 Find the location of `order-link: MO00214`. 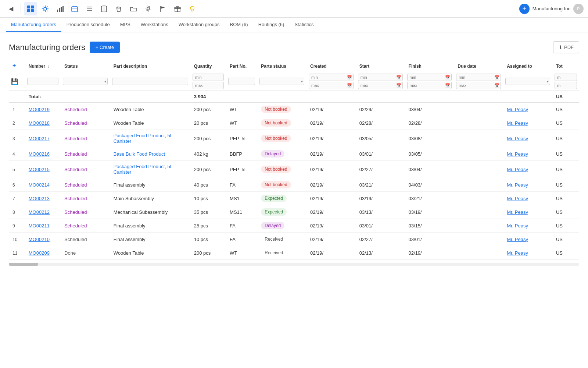

order-link: MO00214 is located at coordinates (39, 185).